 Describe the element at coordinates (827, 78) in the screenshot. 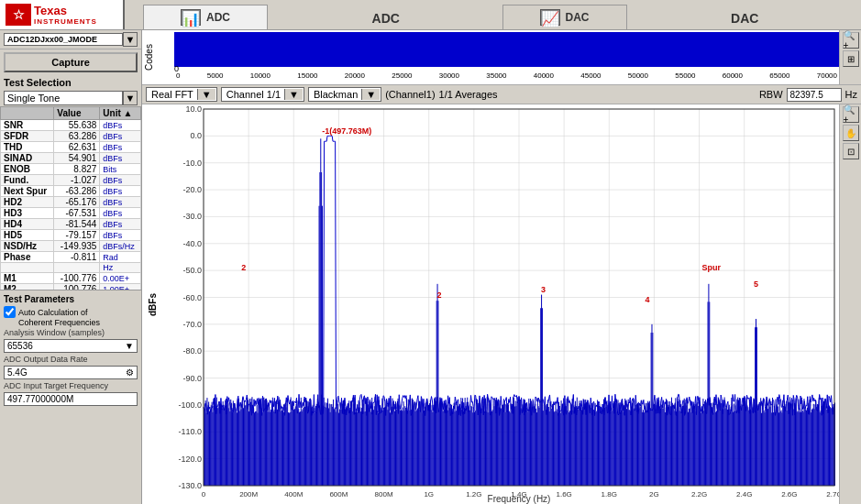

I see `x-tick-14: 70000` at that location.